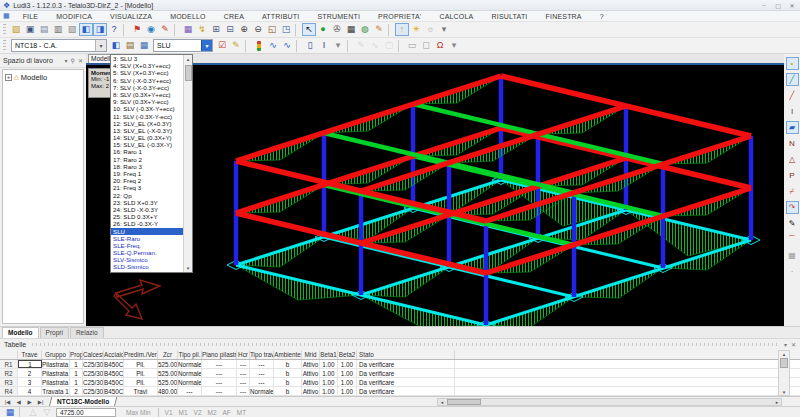 The width and height of the screenshot is (800, 417). What do you see at coordinates (430, 30) in the screenshot?
I see `light-off-button: ☼` at bounding box center [430, 30].